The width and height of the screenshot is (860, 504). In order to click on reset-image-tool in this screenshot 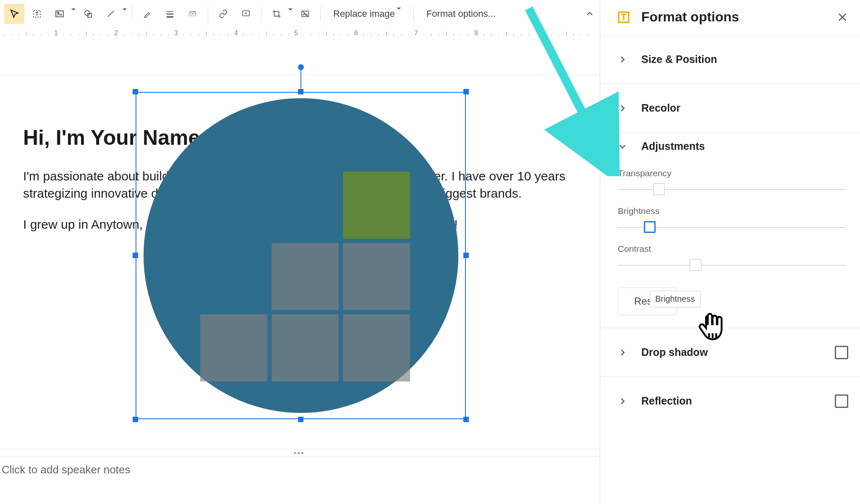, I will do `click(305, 14)`.